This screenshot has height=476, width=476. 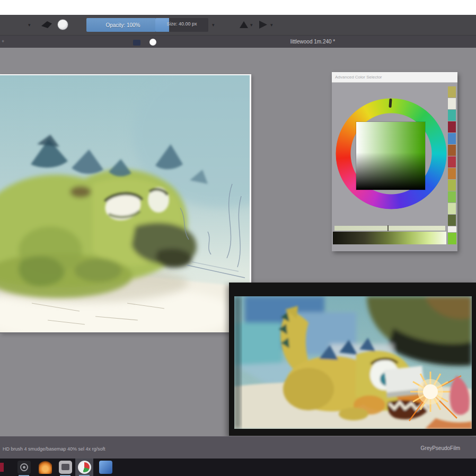 What do you see at coordinates (182, 24) in the screenshot?
I see `size-slider-label: Size: 40.00 px` at bounding box center [182, 24].